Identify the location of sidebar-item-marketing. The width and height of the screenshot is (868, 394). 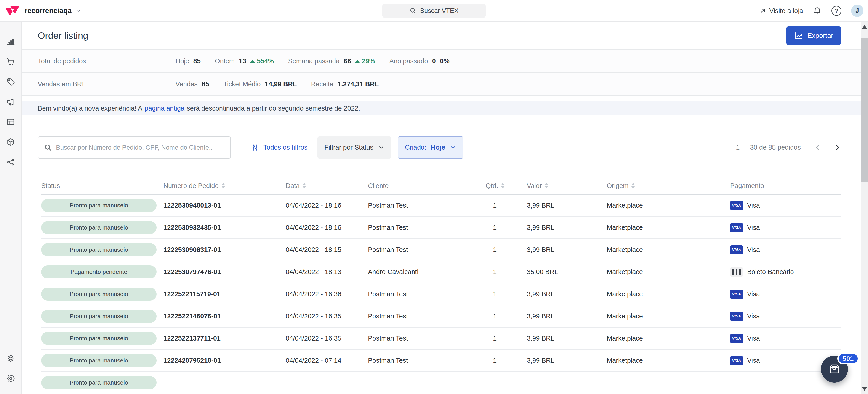
(11, 102).